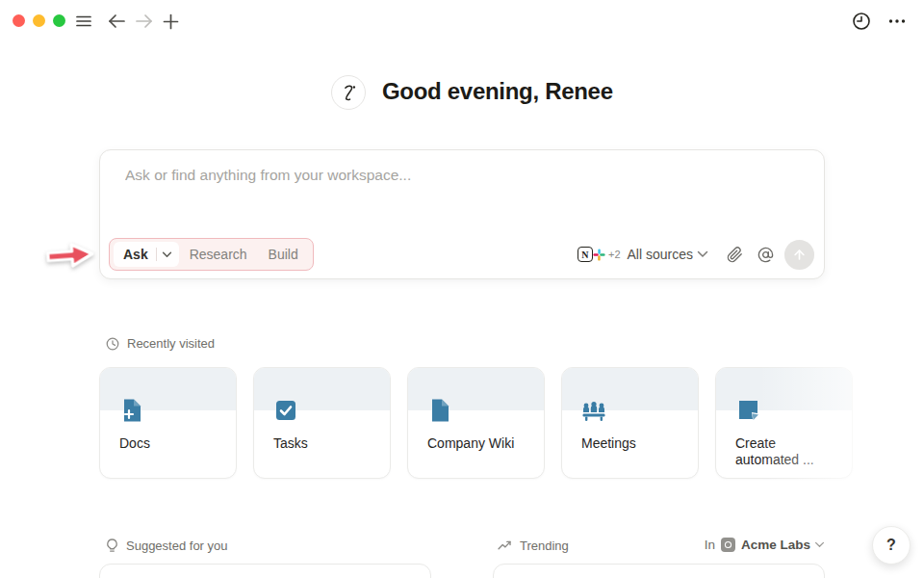 This screenshot has height=578, width=924. I want to click on annotation-arrow, so click(71, 256).